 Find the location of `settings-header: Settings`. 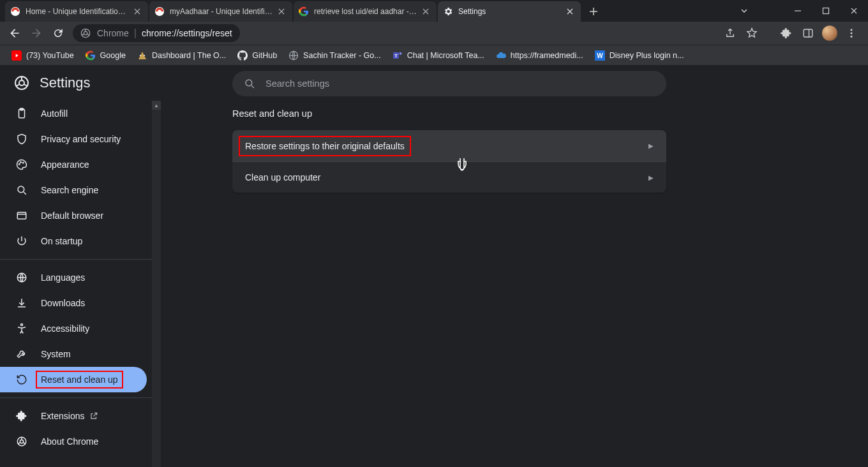

settings-header: Settings is located at coordinates (434, 83).